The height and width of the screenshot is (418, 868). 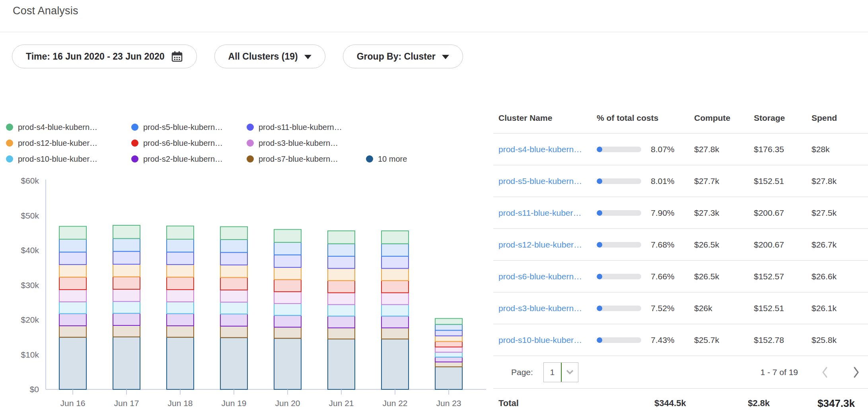 I want to click on page-select: 1, so click(x=561, y=372).